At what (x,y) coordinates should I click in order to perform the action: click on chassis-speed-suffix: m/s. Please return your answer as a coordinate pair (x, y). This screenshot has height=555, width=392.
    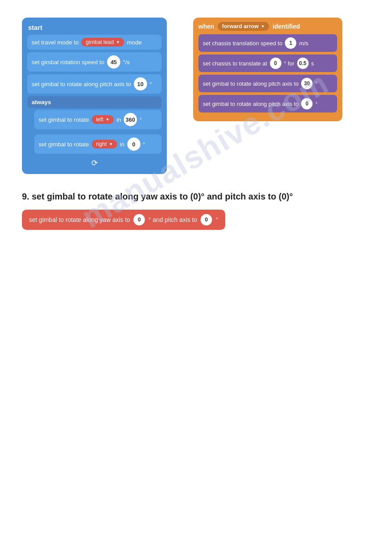
    Looking at the image, I should click on (304, 43).